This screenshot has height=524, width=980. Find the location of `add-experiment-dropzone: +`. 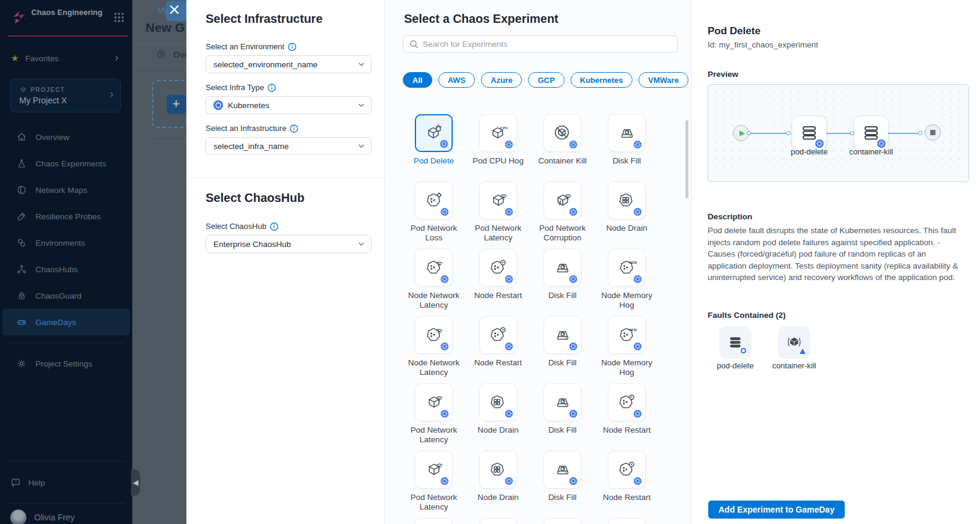

add-experiment-dropzone: + is located at coordinates (170, 104).